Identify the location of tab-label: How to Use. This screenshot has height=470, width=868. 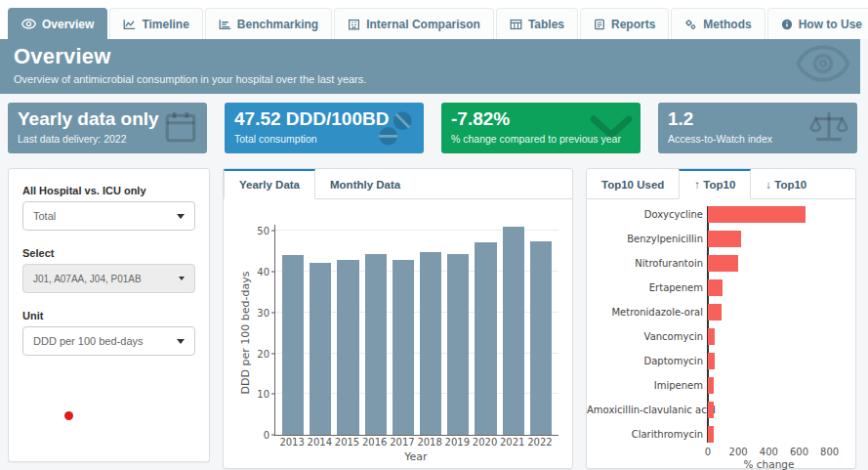
(830, 24).